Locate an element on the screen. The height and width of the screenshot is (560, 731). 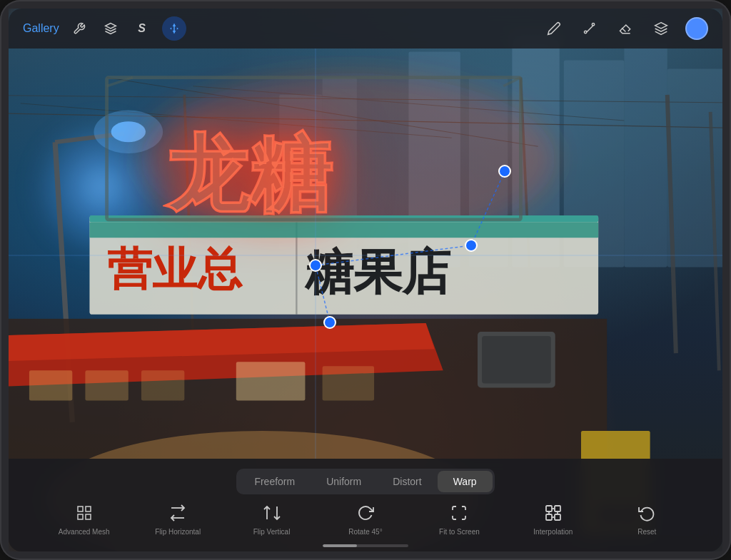
fit-to-screen-button: Fit to Screen is located at coordinates (460, 520).